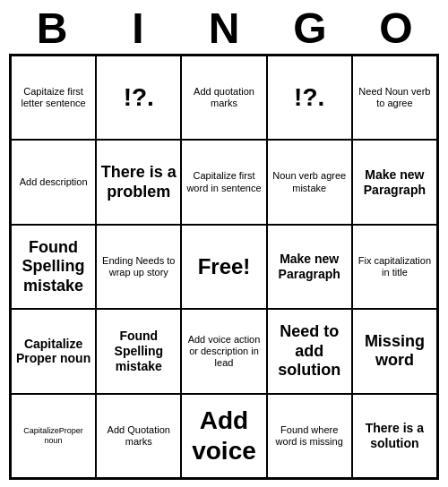 The image size is (448, 487). I want to click on cell-r0-c2: Add quotation marks, so click(224, 98).